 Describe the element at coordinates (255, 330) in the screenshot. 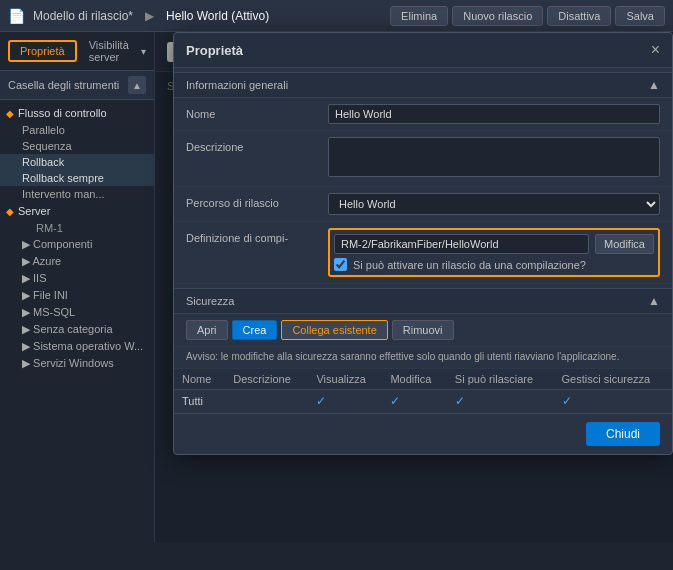

I see `crea-button: Crea` at that location.